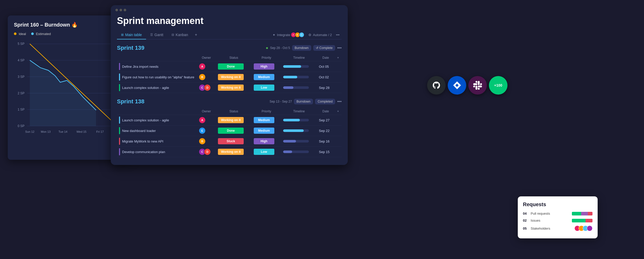  What do you see at coordinates (306, 102) in the screenshot?
I see `sprint-138-meta: Sep 13 - Sep 27 Burndown Completed •••` at bounding box center [306, 102].